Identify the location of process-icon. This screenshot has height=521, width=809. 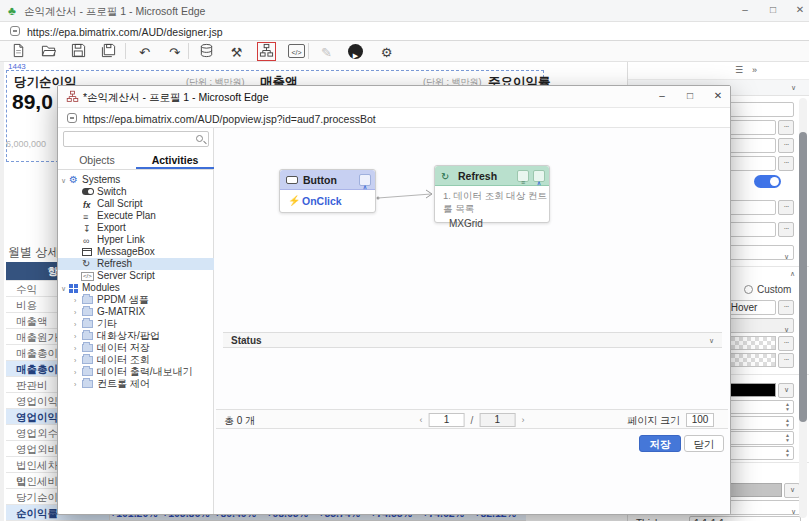
(72, 96).